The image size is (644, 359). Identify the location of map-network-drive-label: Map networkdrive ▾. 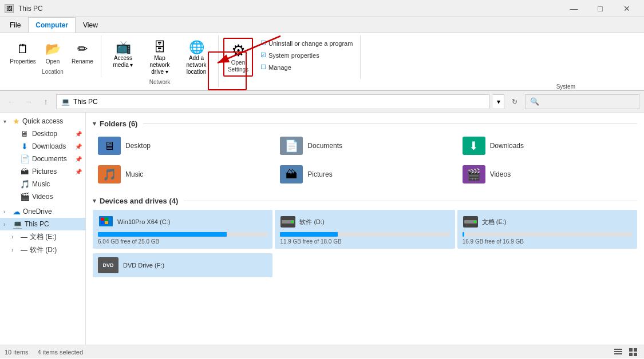
(160, 65).